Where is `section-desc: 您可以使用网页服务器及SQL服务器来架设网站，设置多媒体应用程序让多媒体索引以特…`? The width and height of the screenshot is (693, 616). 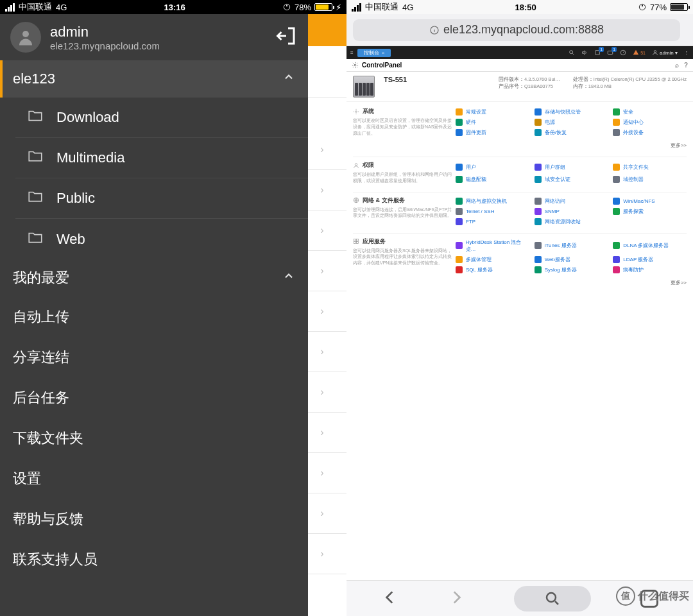 section-desc: 您可以使用网页服务器及SQL服务器来架设网站，设置多媒体应用程序让多媒体索引以特… is located at coordinates (404, 257).